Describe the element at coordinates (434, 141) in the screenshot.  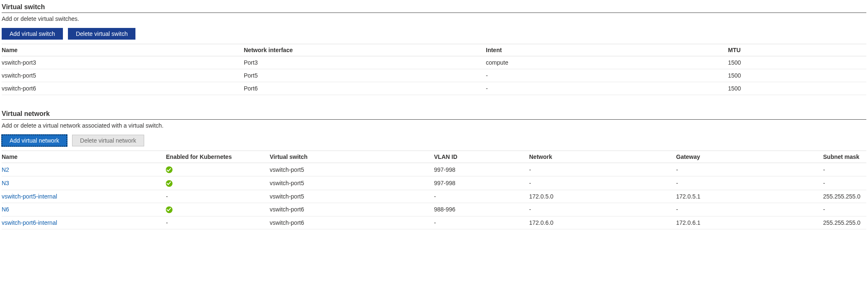
I see `virtual-network-button-row: Add virtual network Delete virtual netwo…` at that location.